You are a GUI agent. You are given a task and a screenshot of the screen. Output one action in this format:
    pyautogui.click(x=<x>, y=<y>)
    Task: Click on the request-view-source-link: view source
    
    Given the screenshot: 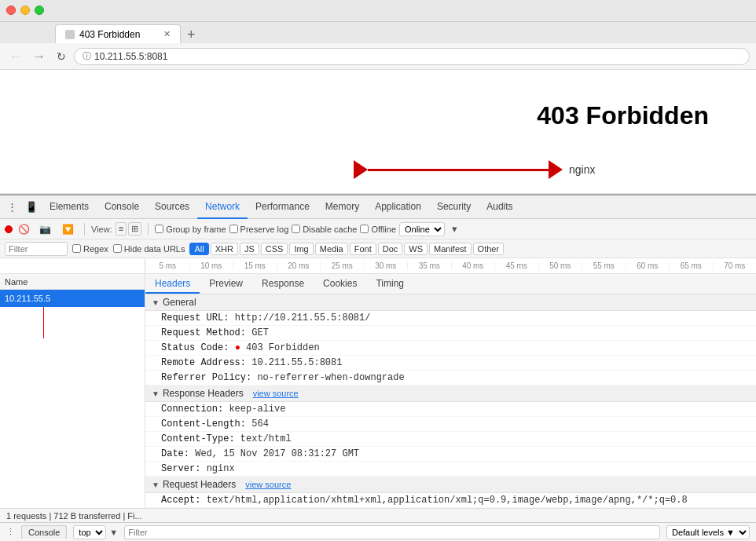 What is the action you would take?
    pyautogui.click(x=268, y=484)
    